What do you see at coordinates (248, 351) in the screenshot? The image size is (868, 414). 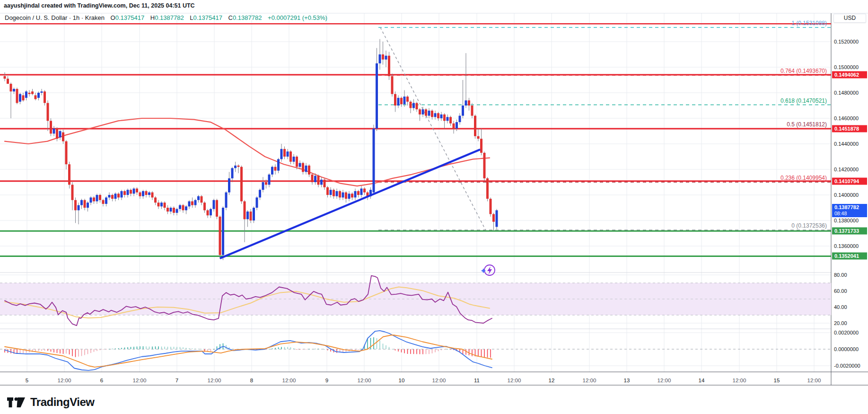 I see `macd-line` at bounding box center [248, 351].